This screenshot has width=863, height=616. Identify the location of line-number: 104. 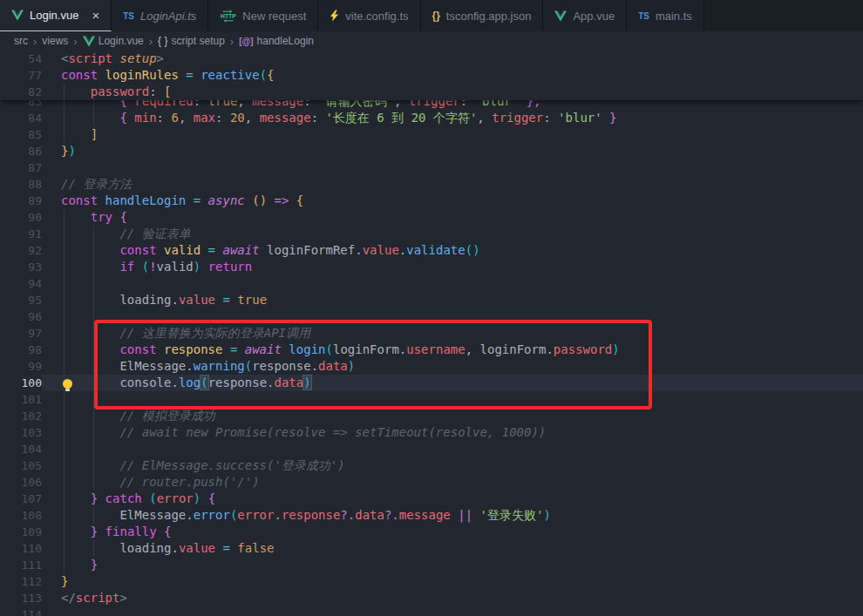
(21, 450).